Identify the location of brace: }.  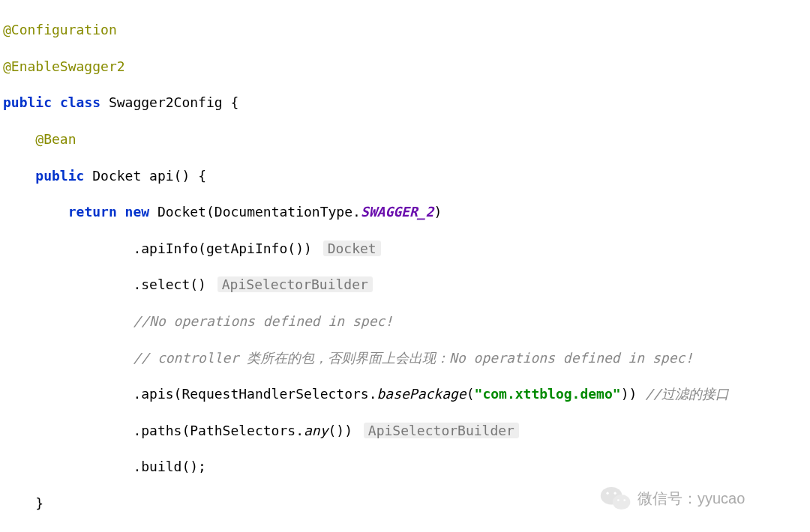
(39, 504).